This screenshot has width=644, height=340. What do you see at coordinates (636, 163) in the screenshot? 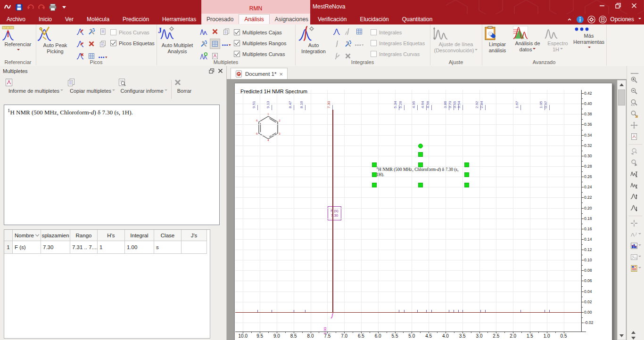
I see `next-zoom-icon` at bounding box center [636, 163].